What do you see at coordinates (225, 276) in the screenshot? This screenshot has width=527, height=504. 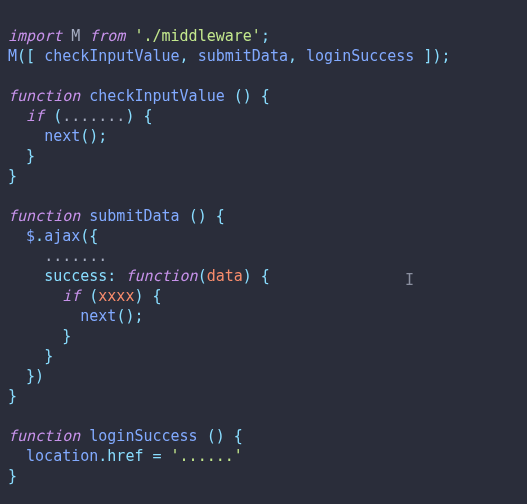 I see `param-data: data` at bounding box center [225, 276].